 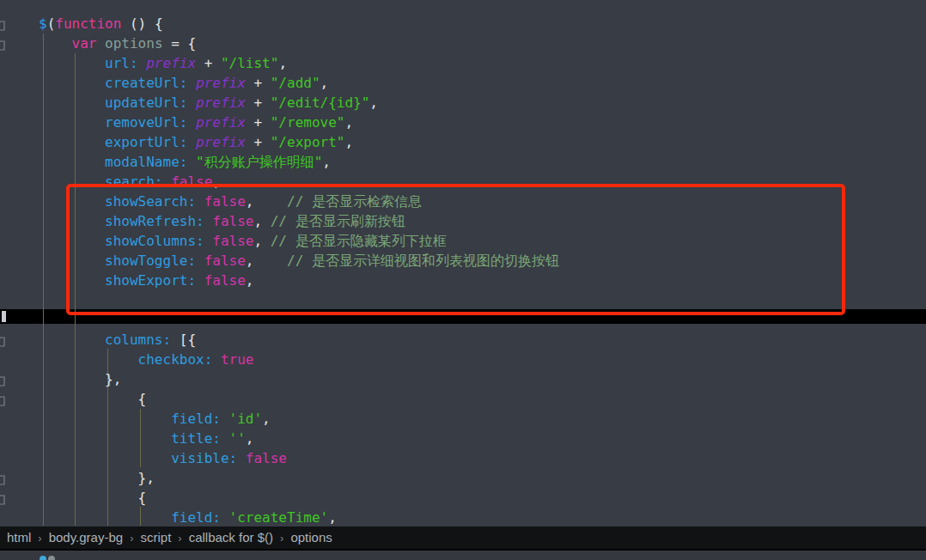 What do you see at coordinates (146, 161) in the screenshot?
I see `code-token-prop: modalName:` at bounding box center [146, 161].